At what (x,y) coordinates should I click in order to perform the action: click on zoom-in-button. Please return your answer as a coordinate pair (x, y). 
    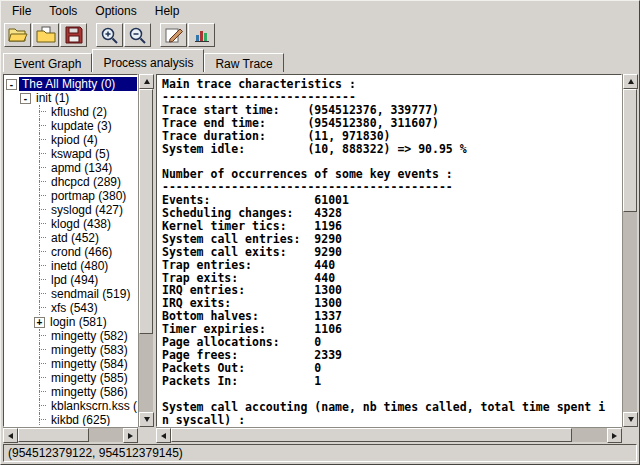
    Looking at the image, I should click on (110, 35).